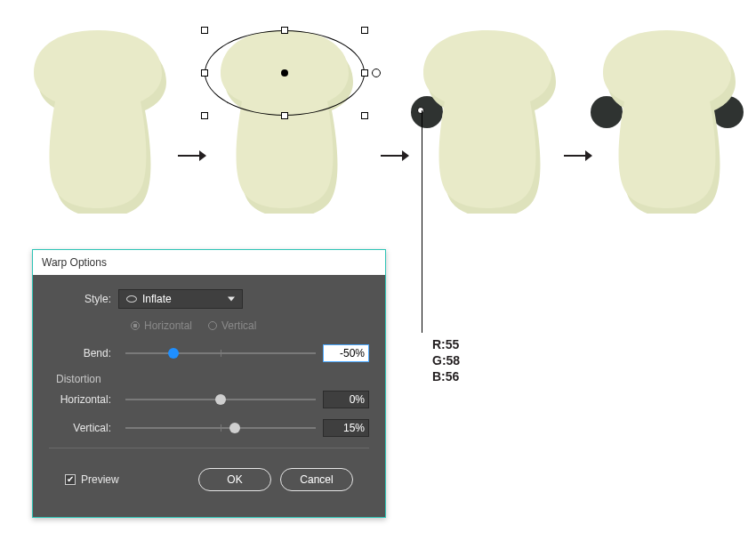 This screenshot has width=756, height=541. I want to click on vertical-slider, so click(221, 428).